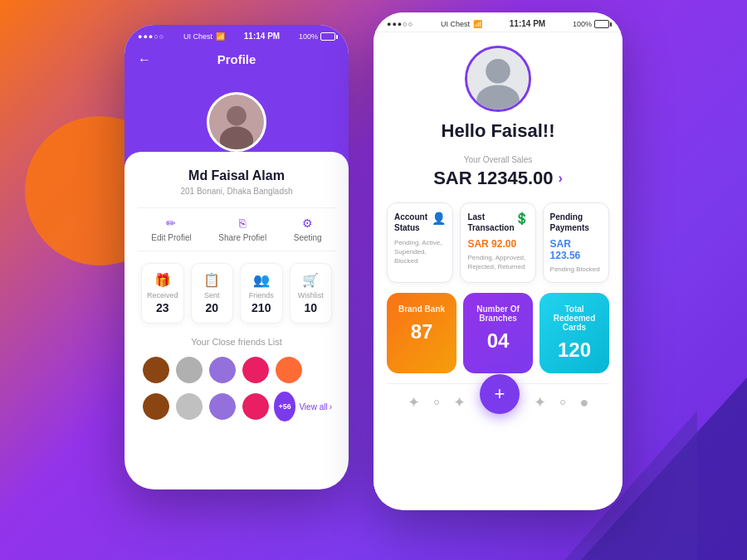 The height and width of the screenshot is (560, 747). I want to click on share-icon: ⎘, so click(242, 223).